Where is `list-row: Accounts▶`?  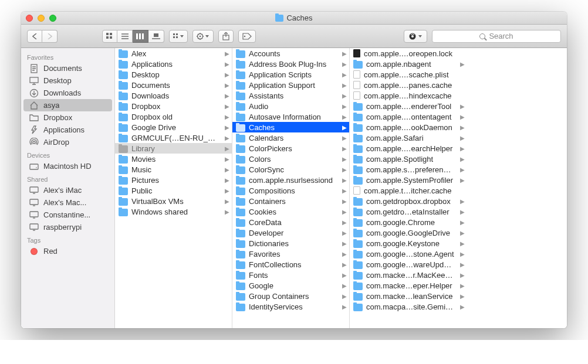
list-row: Accounts▶ is located at coordinates (291, 53).